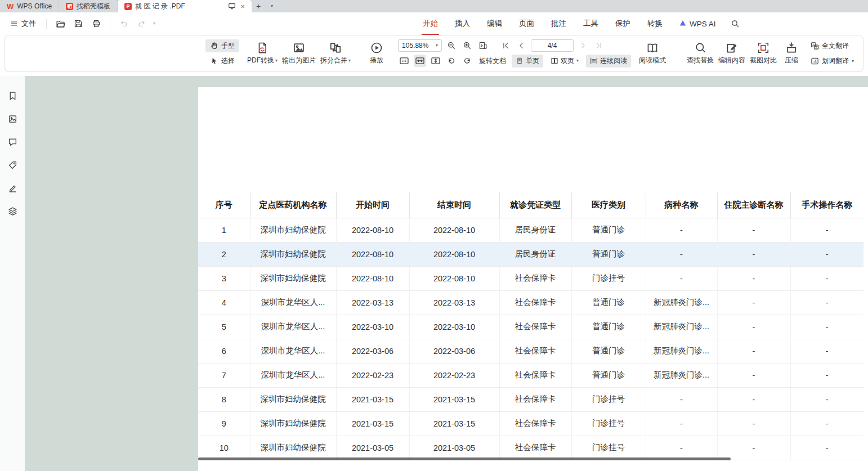 The image size is (868, 471). What do you see at coordinates (521, 46) in the screenshot?
I see `prev-page-button` at bounding box center [521, 46].